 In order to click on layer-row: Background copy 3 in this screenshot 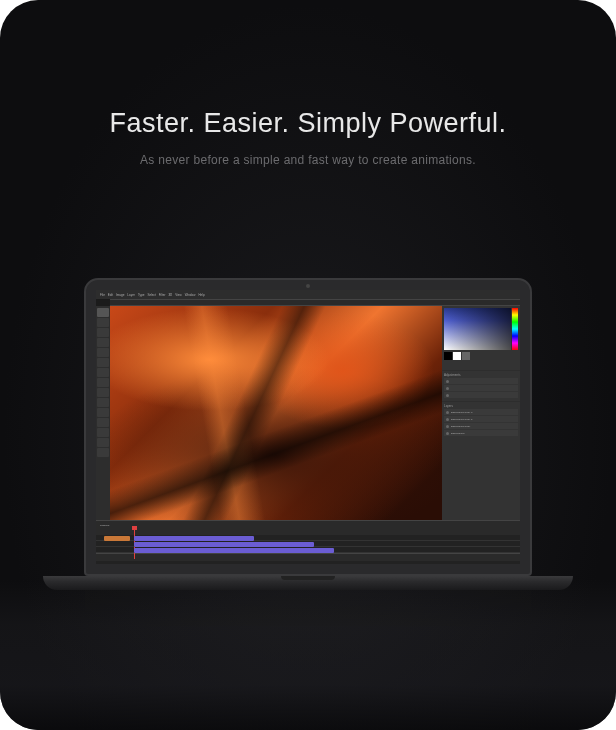, I will do `click(481, 412)`.